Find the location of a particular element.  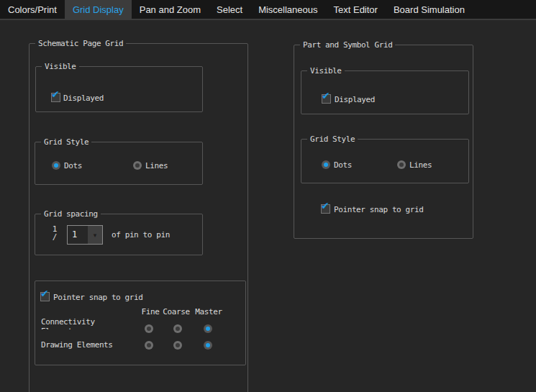

schematic-visible-group: Visible is located at coordinates (119, 89).